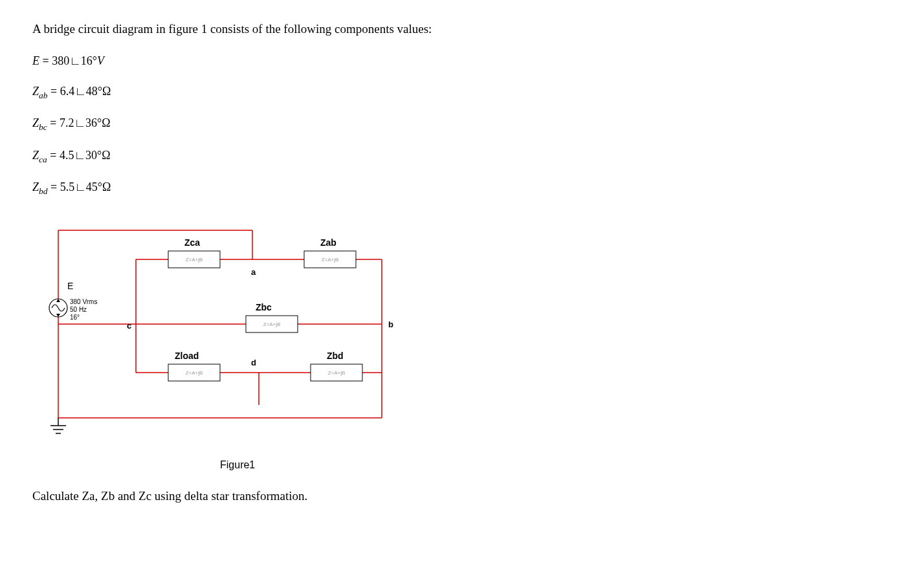 The width and height of the screenshot is (904, 588). What do you see at coordinates (70, 286) in the screenshot?
I see `label-E: E` at bounding box center [70, 286].